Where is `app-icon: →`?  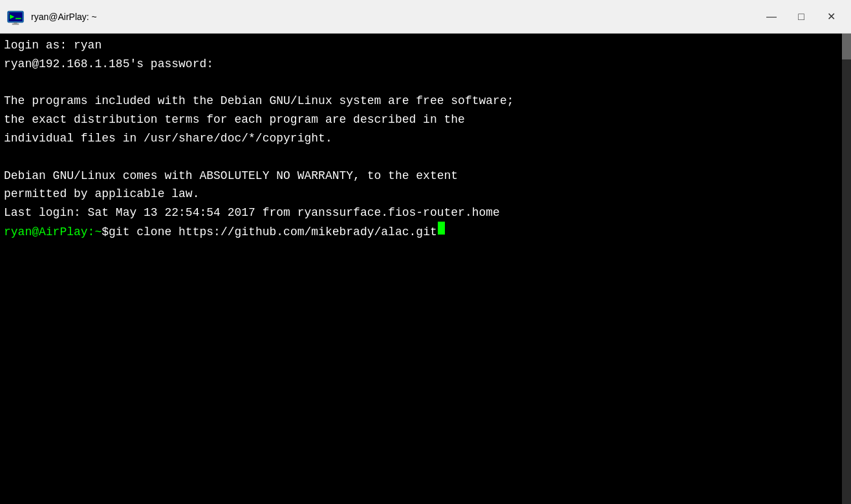 app-icon: → is located at coordinates (16, 17).